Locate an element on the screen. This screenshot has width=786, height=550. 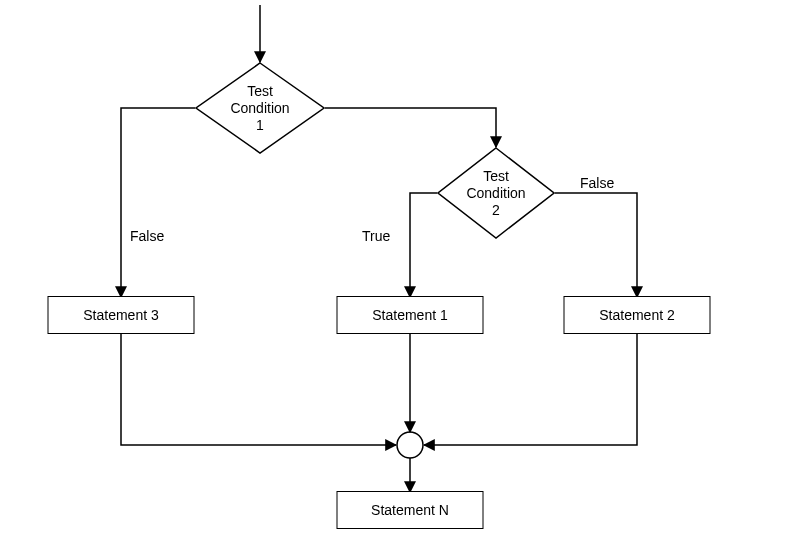
decision-condition-1-label: Test Condition 1 is located at coordinates (260, 108).